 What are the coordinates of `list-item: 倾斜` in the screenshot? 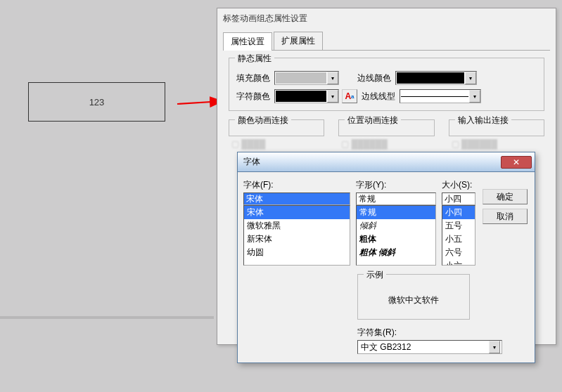 It's located at (396, 226).